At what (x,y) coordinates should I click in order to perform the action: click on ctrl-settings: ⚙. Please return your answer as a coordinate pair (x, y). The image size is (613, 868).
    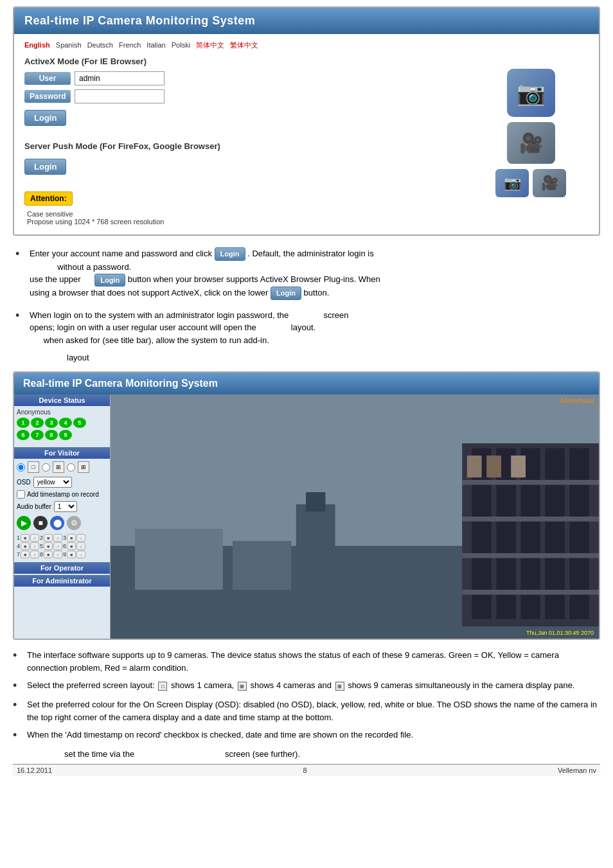
    Looking at the image, I should click on (74, 523).